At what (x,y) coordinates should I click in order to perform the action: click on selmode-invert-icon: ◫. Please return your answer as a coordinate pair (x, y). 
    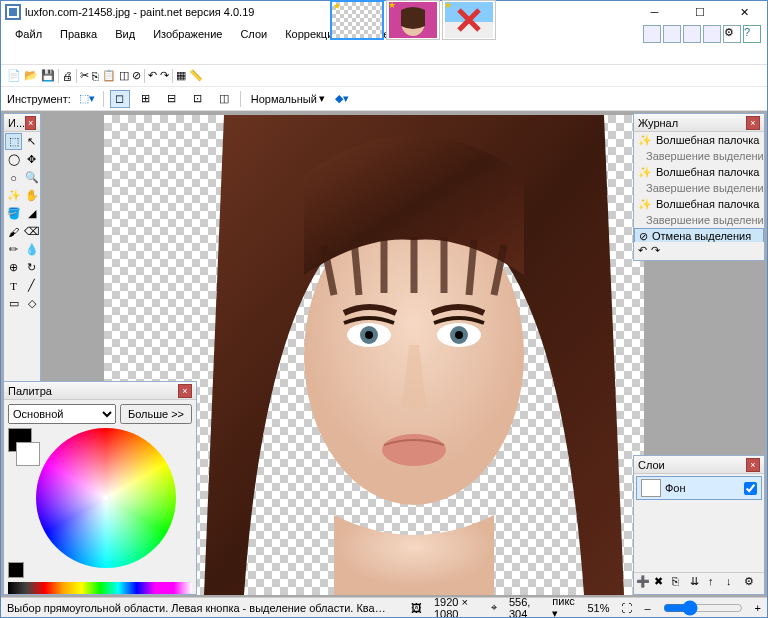
    Looking at the image, I should click on (224, 99).